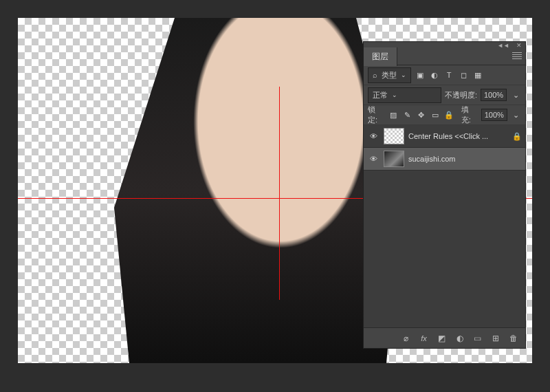 The width and height of the screenshot is (550, 392). What do you see at coordinates (389, 76) in the screenshot?
I see `filter-label: 类型` at bounding box center [389, 76].